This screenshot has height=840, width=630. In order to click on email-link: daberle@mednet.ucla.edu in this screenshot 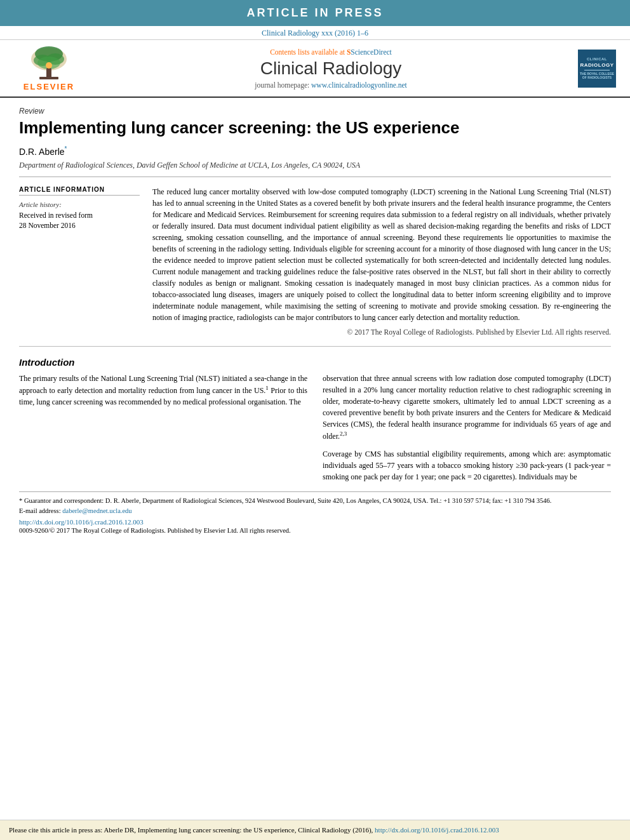, I will do `click(97, 510)`.